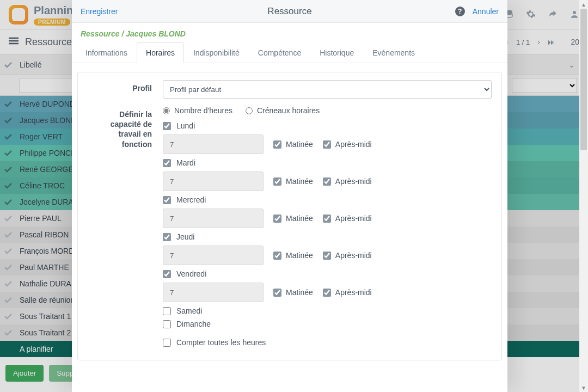  I want to click on morning-tuesday: Matinée, so click(293, 181).